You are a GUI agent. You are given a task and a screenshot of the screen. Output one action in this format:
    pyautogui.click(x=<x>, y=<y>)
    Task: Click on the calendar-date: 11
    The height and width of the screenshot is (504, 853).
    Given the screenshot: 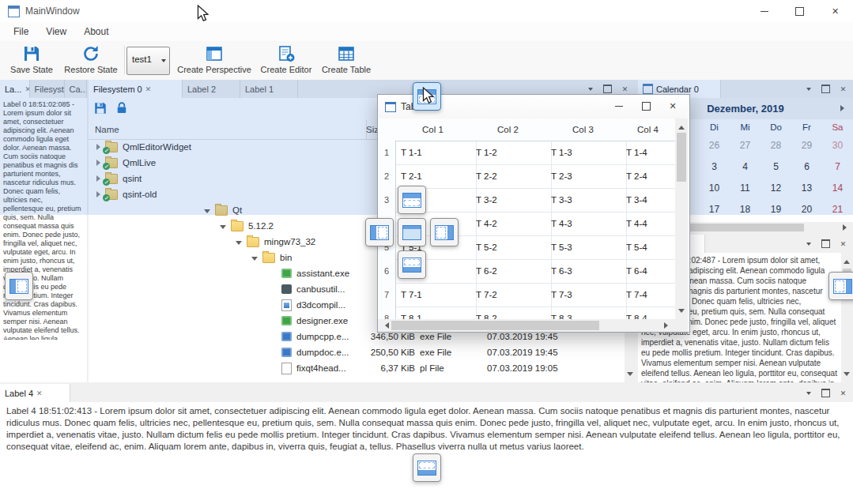 What is the action you would take?
    pyautogui.click(x=745, y=188)
    